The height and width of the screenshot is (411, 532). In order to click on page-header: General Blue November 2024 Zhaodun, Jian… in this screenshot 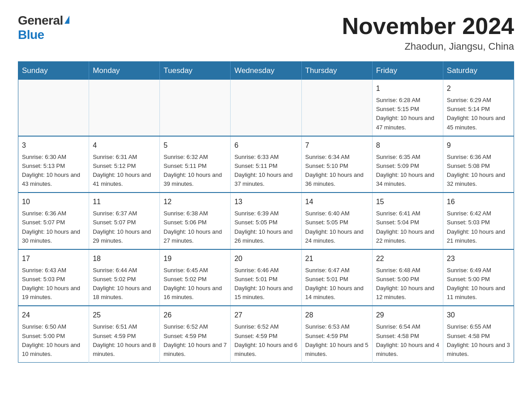, I will do `click(266, 33)`.